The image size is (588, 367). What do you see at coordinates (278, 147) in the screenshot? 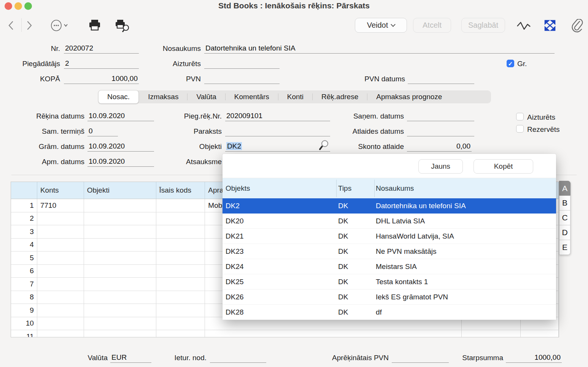
I see `objekti-field: DK2` at bounding box center [278, 147].